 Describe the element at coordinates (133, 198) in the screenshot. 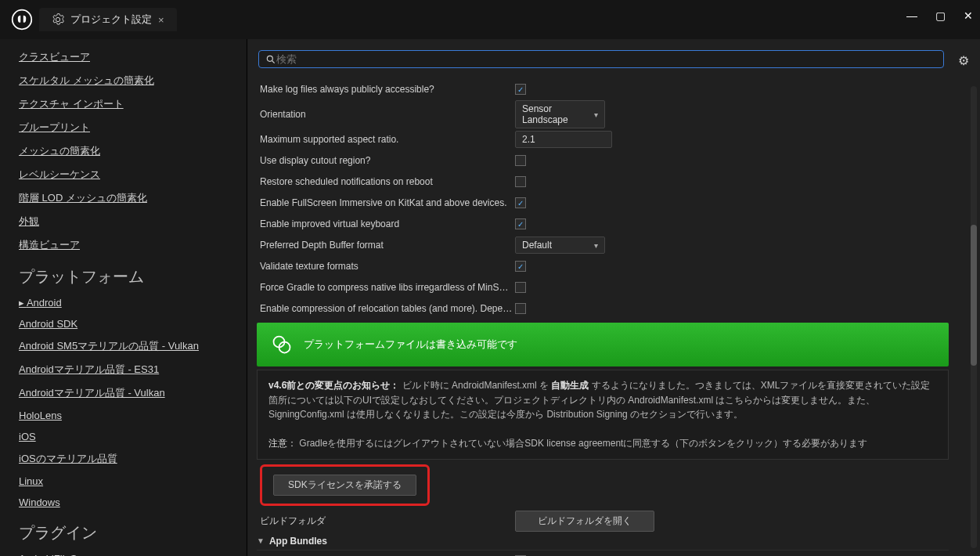

I see `sidebar-item: 階層 LOD メッシュの簡素化` at that location.